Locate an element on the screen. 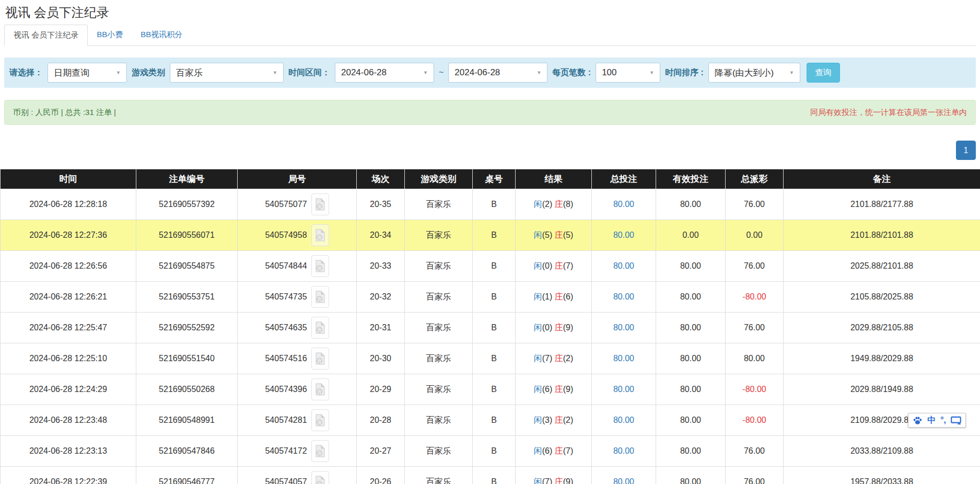 This screenshot has height=484, width=980. column-header-bet-id: 注单编号 is located at coordinates (187, 179).